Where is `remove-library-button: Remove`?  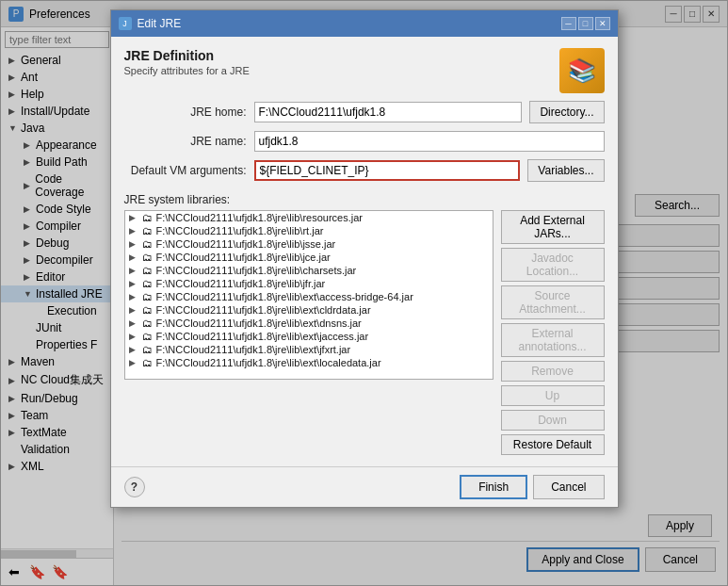 remove-library-button: Remove is located at coordinates (553, 371).